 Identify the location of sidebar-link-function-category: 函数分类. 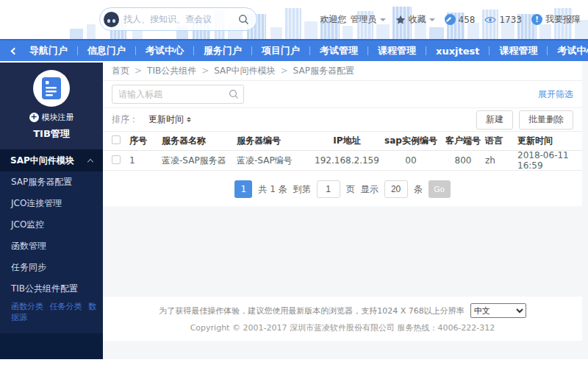
(27, 306).